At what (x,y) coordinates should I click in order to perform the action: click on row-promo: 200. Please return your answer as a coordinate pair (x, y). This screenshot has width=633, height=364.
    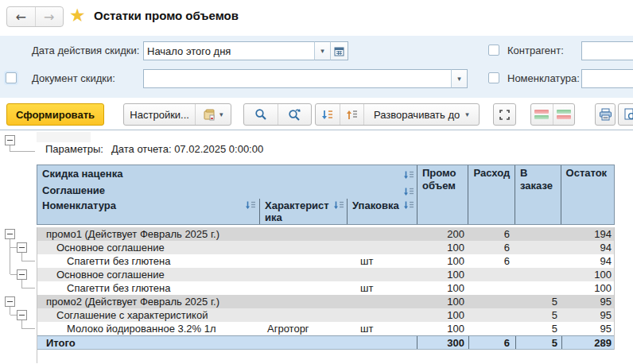
    Looking at the image, I should click on (442, 234).